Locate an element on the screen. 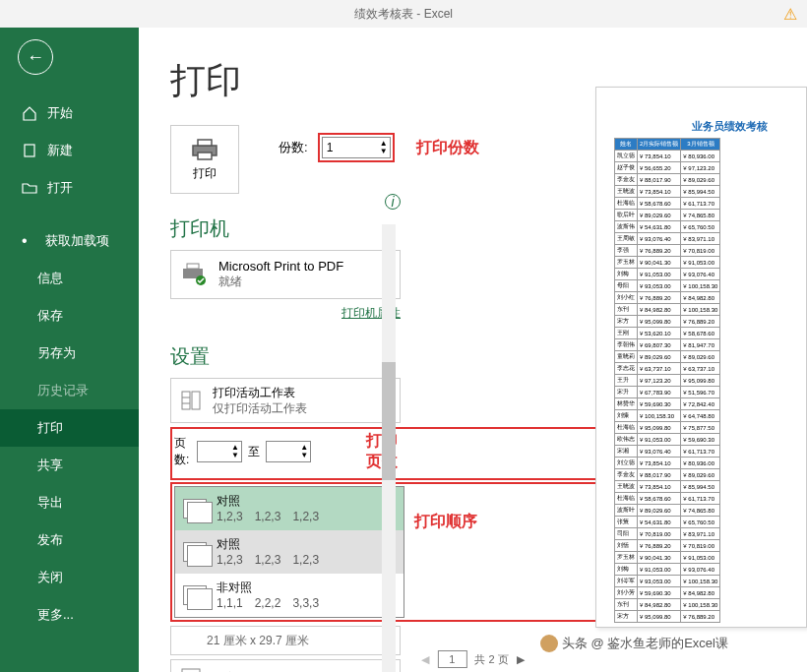 The height and width of the screenshot is (672, 807). sheet-title: 业务员绩效考核 is located at coordinates (730, 126).